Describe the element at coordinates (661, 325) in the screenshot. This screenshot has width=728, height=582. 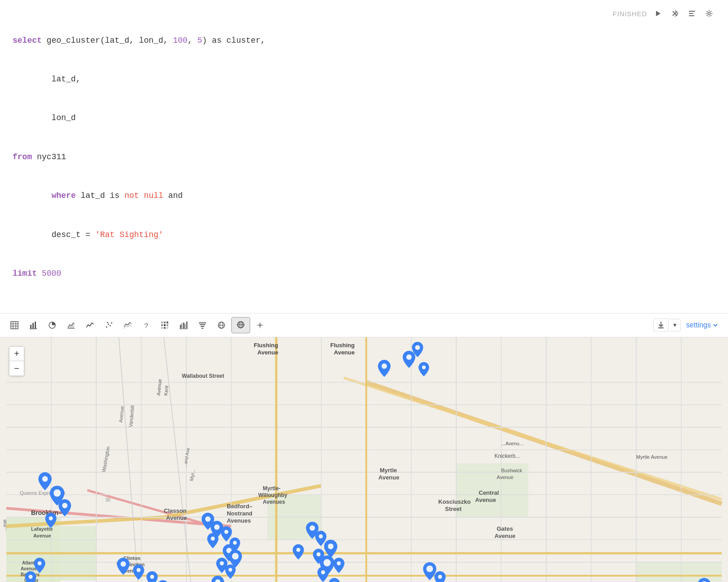
I see `download-button` at that location.